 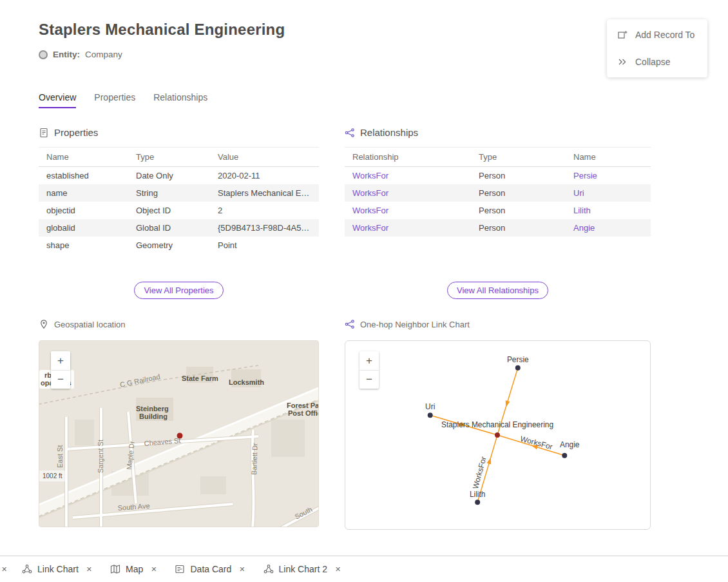 What do you see at coordinates (153, 416) in the screenshot?
I see `map-label: Building` at bounding box center [153, 416].